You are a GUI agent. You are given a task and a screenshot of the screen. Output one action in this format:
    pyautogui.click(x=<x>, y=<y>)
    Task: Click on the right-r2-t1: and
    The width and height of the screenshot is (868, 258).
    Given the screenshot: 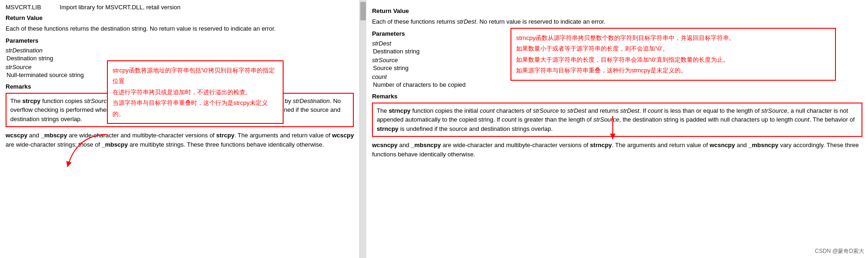 What is the action you would take?
    pyautogui.click(x=404, y=145)
    